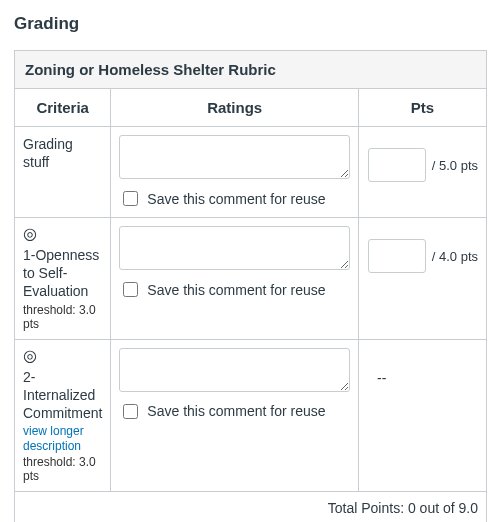 This screenshot has width=501, height=522. I want to click on col-header-criteria: Criteria, so click(63, 108).